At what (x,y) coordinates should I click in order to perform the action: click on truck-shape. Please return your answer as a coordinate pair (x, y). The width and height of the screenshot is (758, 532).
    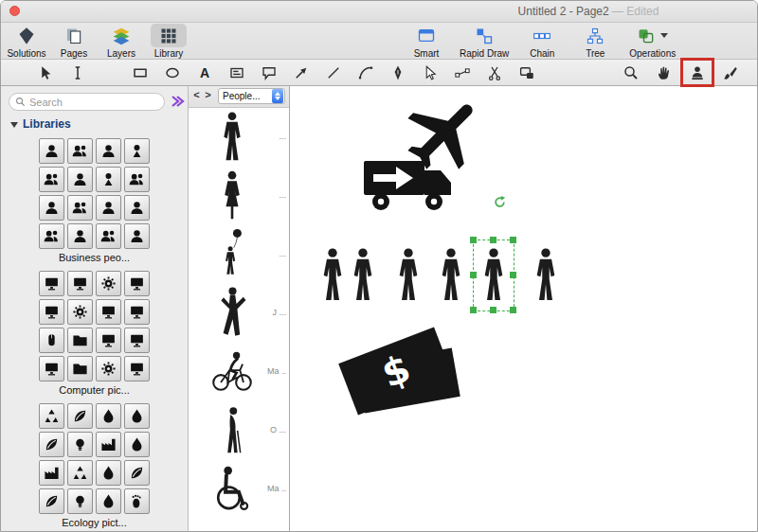
    Looking at the image, I should click on (411, 185).